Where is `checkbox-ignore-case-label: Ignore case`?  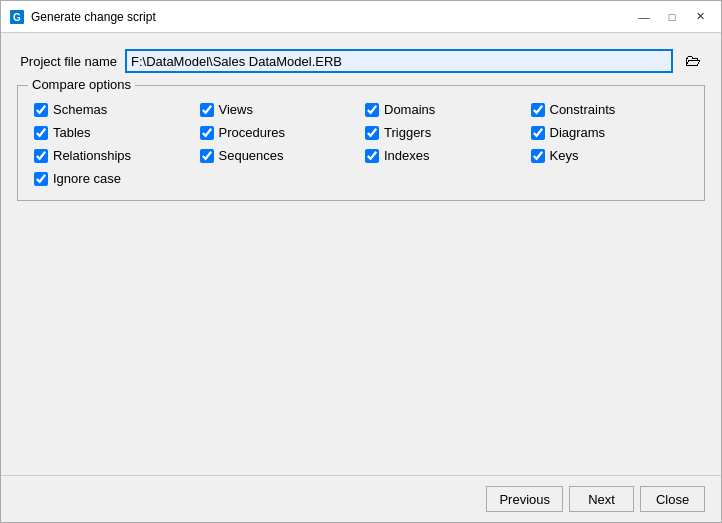
checkbox-ignore-case-label: Ignore case is located at coordinates (87, 178).